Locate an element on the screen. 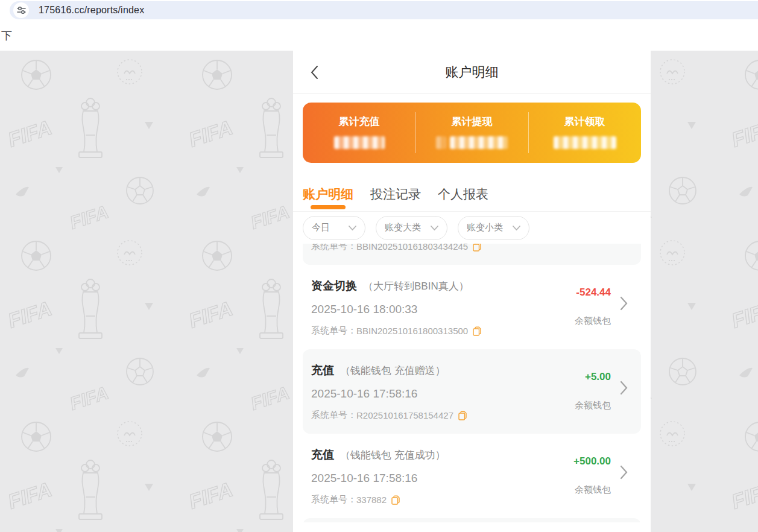  tab-bar: 账户明细 投注记录 个人报表 is located at coordinates (472, 187).